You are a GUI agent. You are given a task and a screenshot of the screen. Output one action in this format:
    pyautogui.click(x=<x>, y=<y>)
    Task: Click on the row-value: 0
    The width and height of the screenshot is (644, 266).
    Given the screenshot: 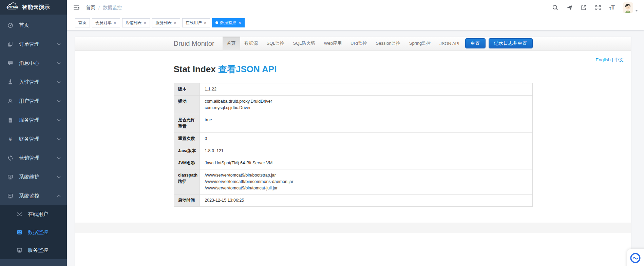 What is the action you would take?
    pyautogui.click(x=366, y=139)
    